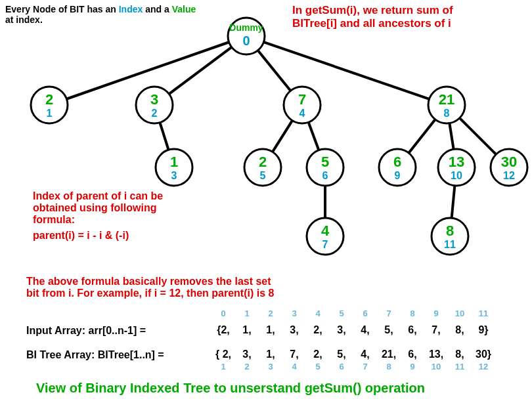 The image size is (532, 403). I want to click on node-index: 3, so click(175, 176).